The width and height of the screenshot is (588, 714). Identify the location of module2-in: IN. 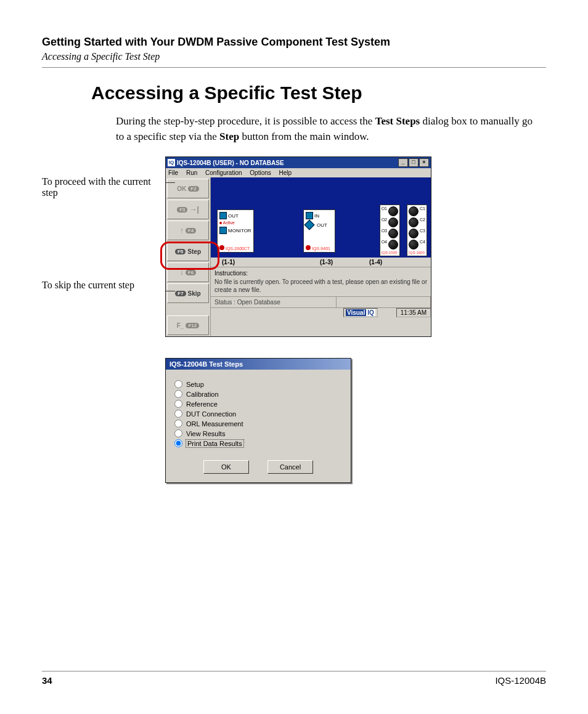
(317, 216).